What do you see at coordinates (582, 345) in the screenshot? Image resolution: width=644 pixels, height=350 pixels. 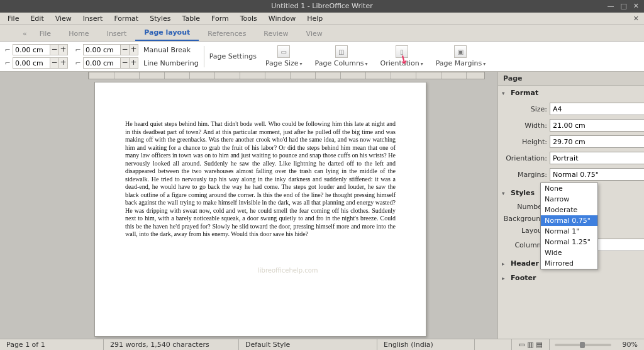 I see `zoom-knob` at bounding box center [582, 345].